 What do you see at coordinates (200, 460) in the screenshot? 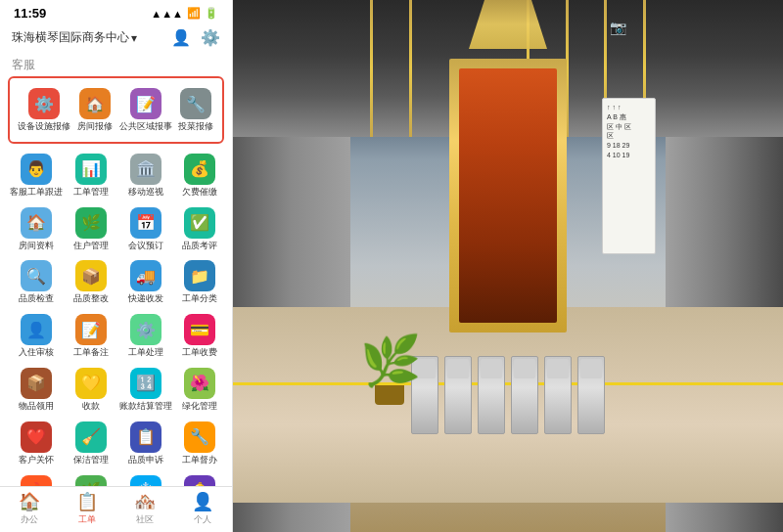
I see `menu-label: 工单督办` at bounding box center [200, 460].